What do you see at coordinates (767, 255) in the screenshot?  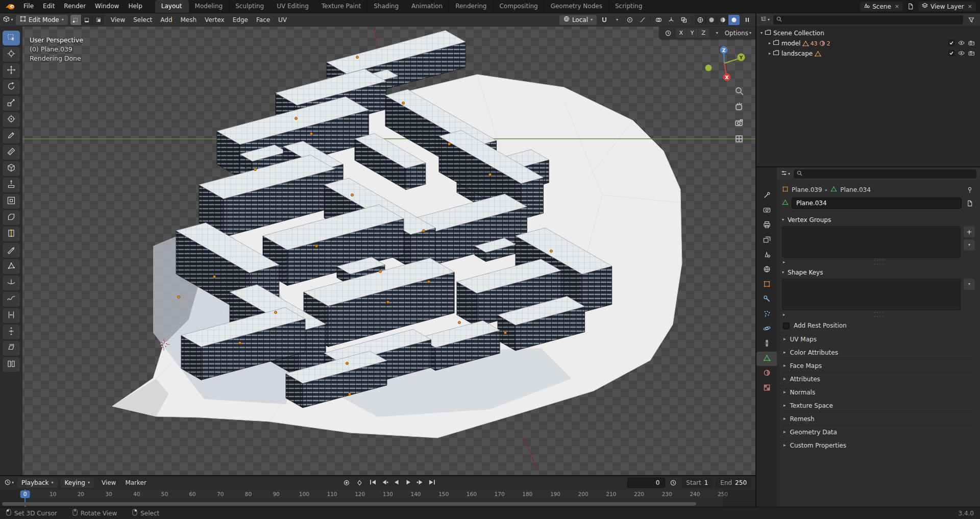 I see `properties-tab-scene` at bounding box center [767, 255].